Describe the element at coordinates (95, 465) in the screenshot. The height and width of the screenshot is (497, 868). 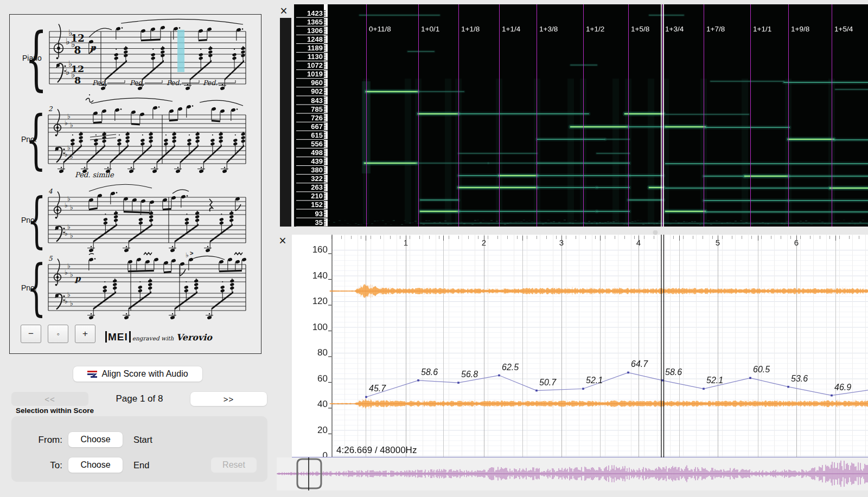
I see `choose-to-button: Choose` at that location.